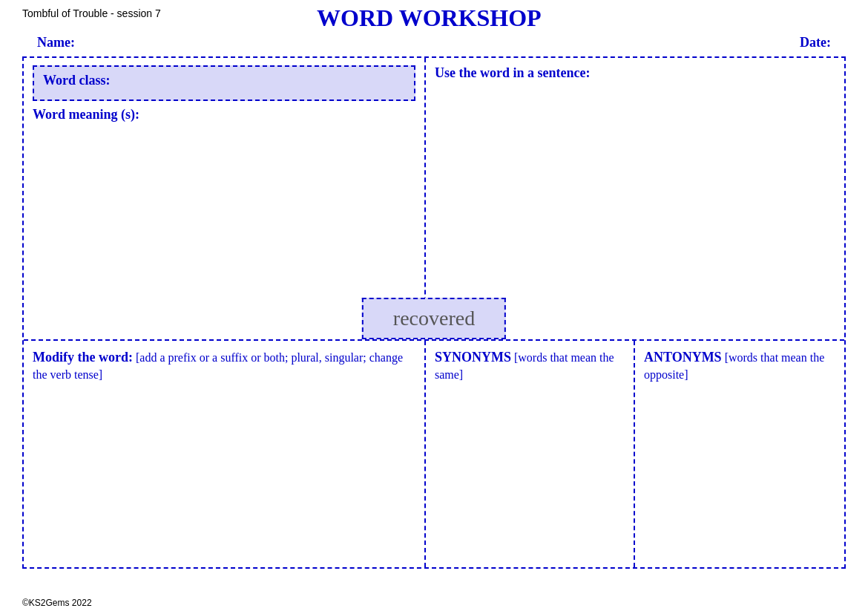 The image size is (868, 614). What do you see at coordinates (57, 603) in the screenshot?
I see `footer: ©KS2Gems 2022` at bounding box center [57, 603].